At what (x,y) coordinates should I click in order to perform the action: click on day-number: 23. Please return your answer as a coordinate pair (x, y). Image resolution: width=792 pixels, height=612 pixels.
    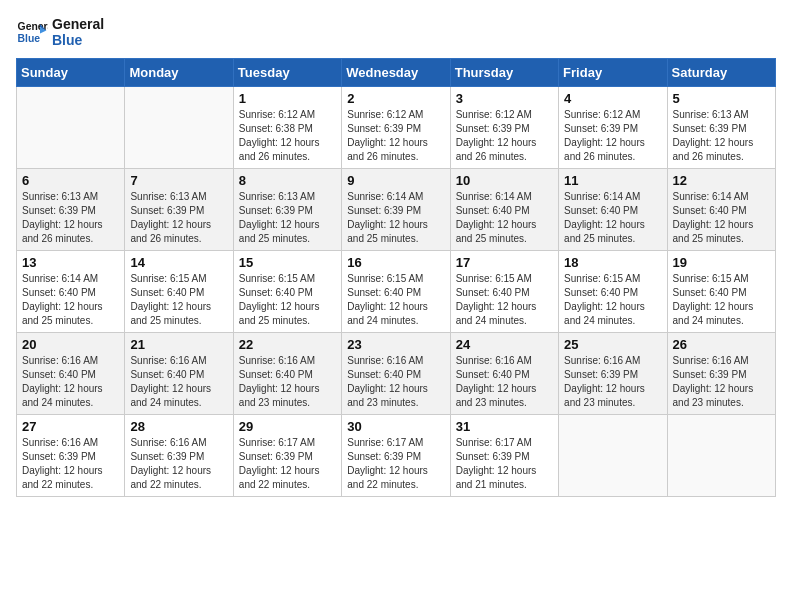
    Looking at the image, I should click on (396, 344).